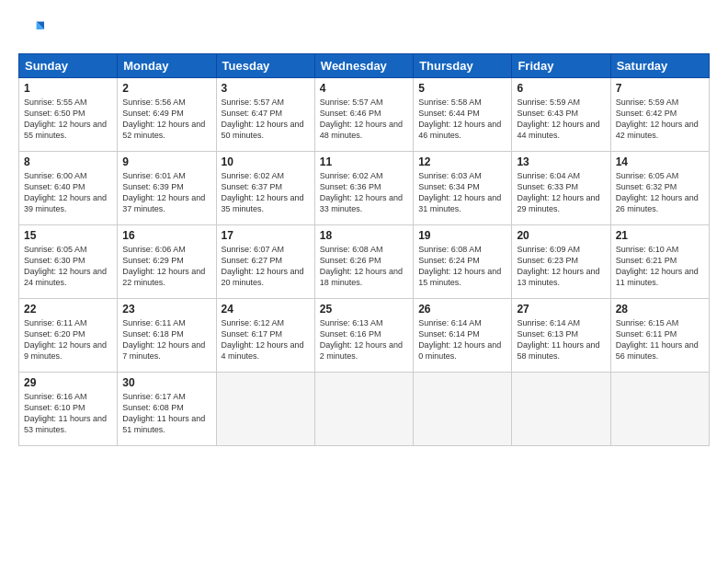 Image resolution: width=728 pixels, height=563 pixels. I want to click on cell-info: Sunrise: 6:02 AMSunset: 6:37 PMDaylight:…, so click(266, 193).